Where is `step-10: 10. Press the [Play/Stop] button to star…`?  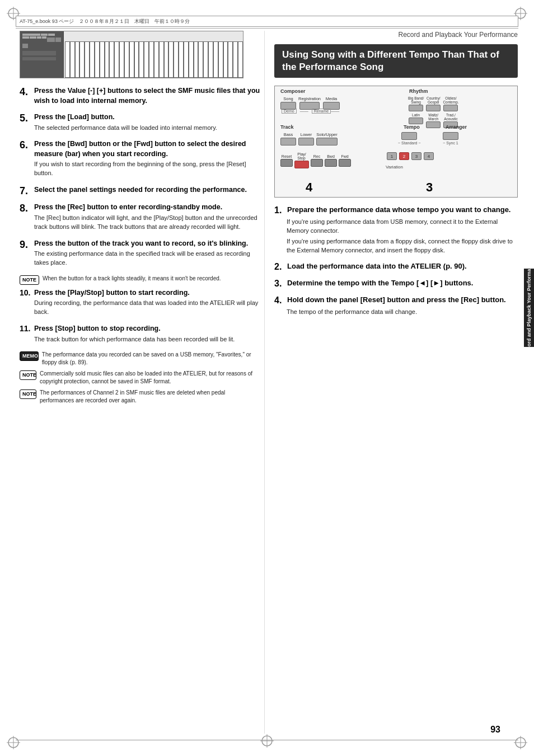 step-10: 10. Press the [Play/Stop] button to star… is located at coordinates (140, 303).